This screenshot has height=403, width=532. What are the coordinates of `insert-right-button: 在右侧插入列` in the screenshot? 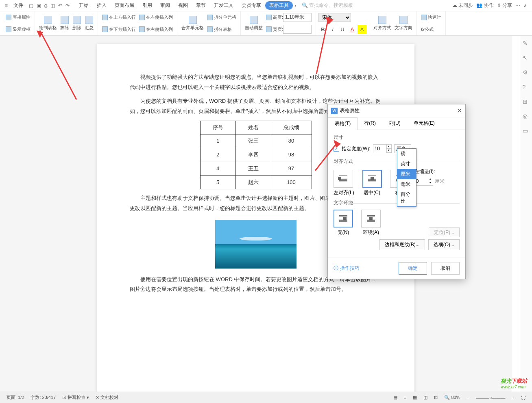 It's located at (156, 29).